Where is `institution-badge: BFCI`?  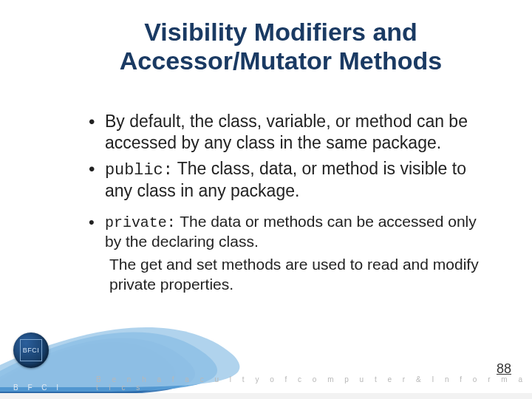
institution-badge: BFCI is located at coordinates (31, 350).